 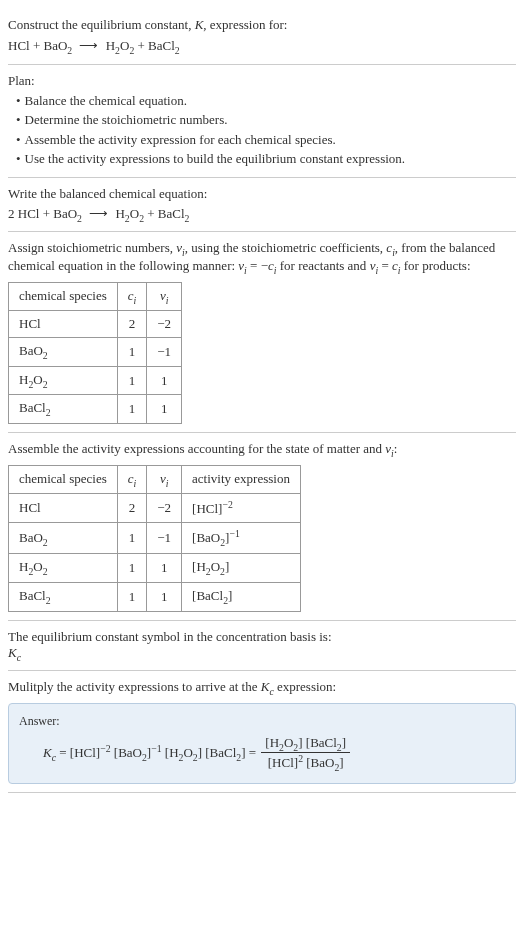 I want to click on symbol-value: Kc, so click(x=262, y=654).